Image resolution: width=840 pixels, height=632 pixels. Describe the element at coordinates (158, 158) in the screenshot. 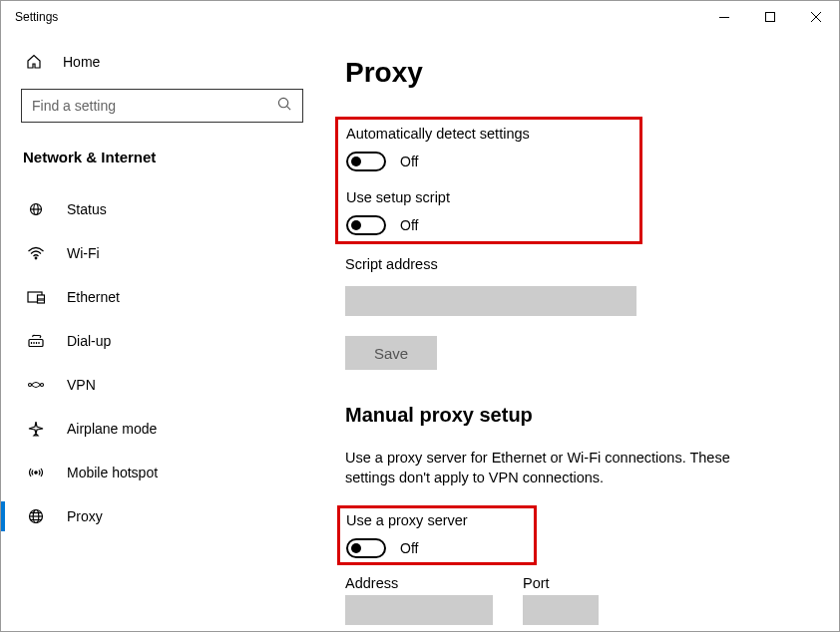

I see `category-header: Network & Internet` at that location.